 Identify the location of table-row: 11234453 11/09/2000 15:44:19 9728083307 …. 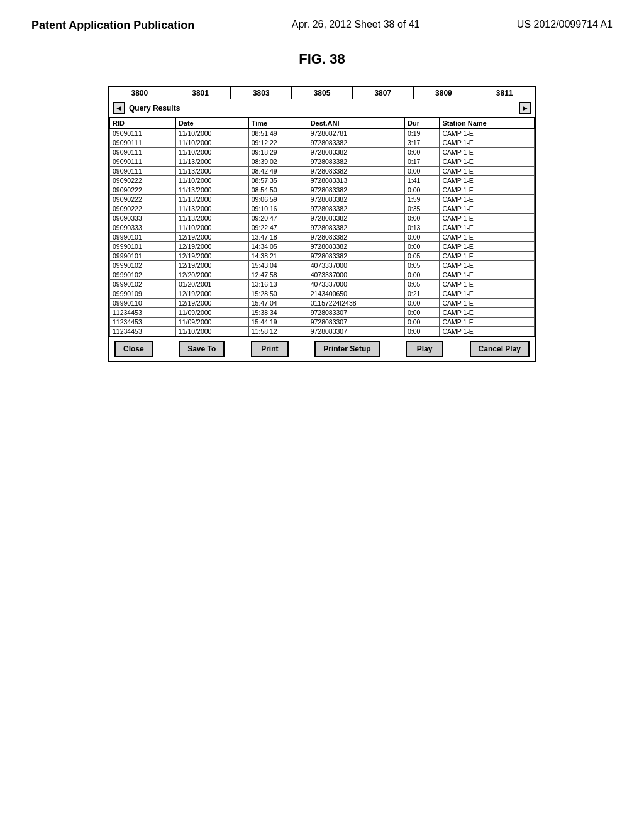
(322, 322).